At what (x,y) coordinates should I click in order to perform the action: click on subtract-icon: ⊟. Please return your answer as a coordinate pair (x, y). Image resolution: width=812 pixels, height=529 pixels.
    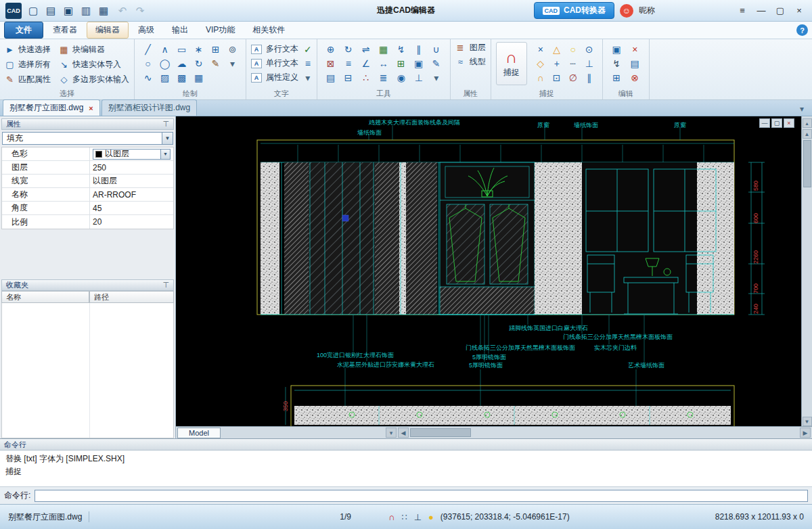
    Looking at the image, I should click on (348, 78).